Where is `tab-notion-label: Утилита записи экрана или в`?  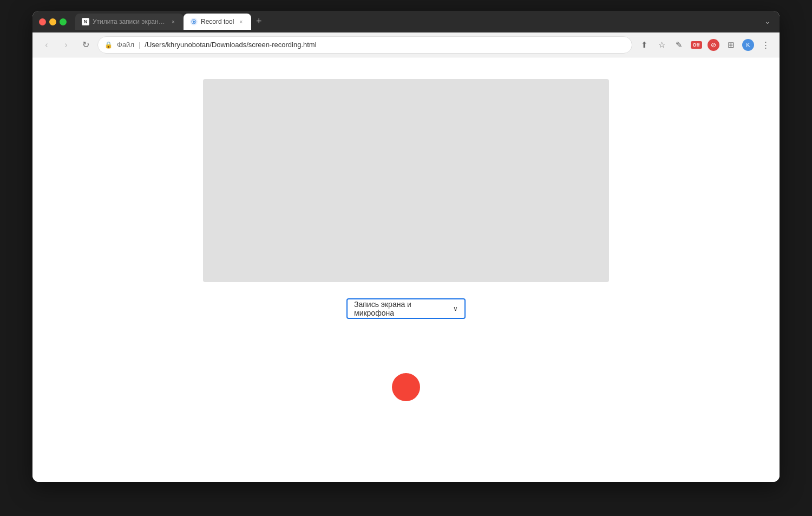
tab-notion-label: Утилита записи экрана или в is located at coordinates (129, 22).